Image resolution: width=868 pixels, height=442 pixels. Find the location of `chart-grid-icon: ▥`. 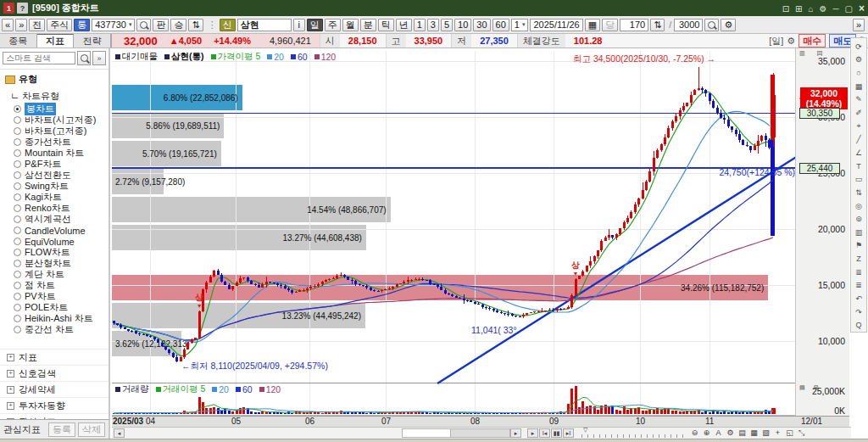

chart-grid-icon: ▥ is located at coordinates (859, 232).